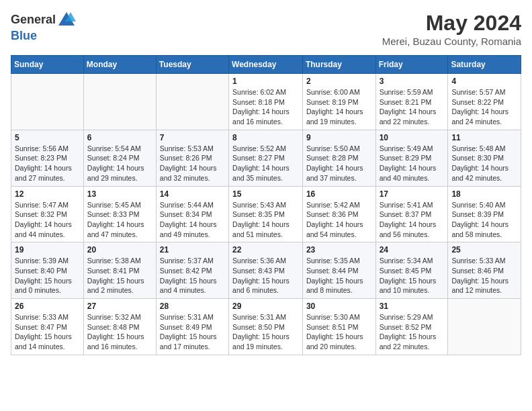 This screenshot has height=411, width=532. What do you see at coordinates (120, 306) in the screenshot?
I see `day-number: 27` at bounding box center [120, 306].